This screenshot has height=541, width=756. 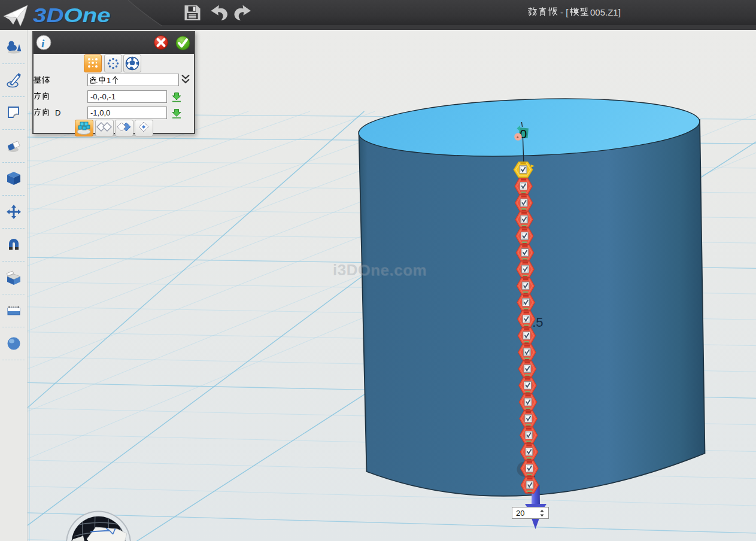 What do you see at coordinates (72, 16) in the screenshot?
I see `svg-text: 3DOne` at bounding box center [72, 16].